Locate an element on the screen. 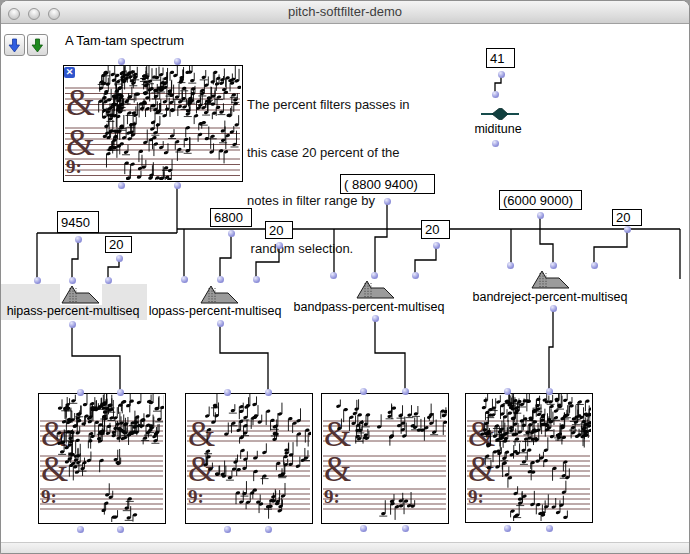 The image size is (690, 554). number-box: (6000 9000) is located at coordinates (540, 200).